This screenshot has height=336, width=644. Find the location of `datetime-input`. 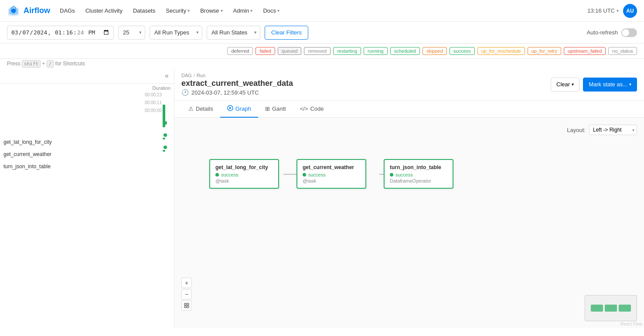

datetime-input is located at coordinates (60, 33).